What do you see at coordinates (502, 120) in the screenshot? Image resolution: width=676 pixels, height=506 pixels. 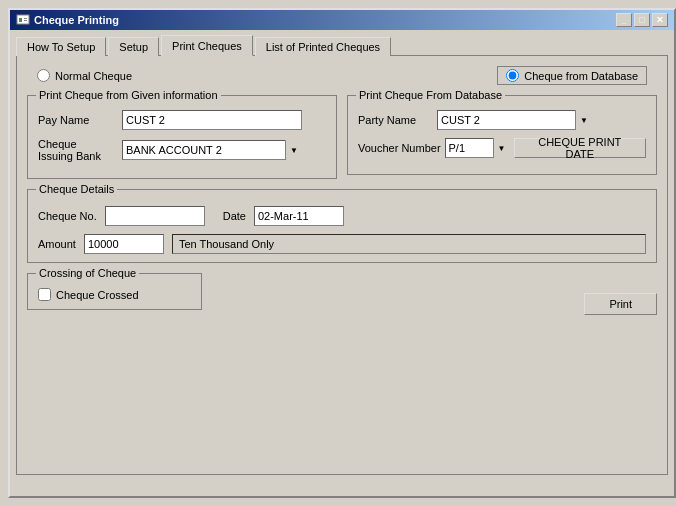 I see `party-name-row: Party Name CUST 2 ▼` at bounding box center [502, 120].